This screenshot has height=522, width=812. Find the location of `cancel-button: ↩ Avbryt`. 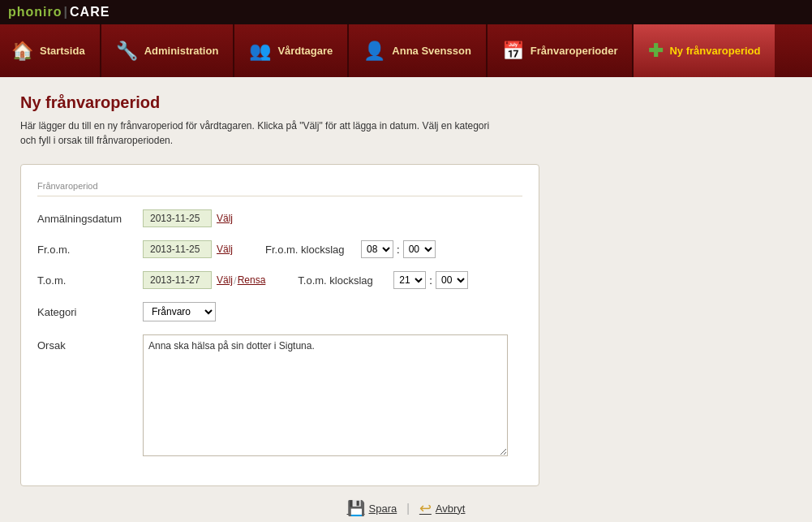

cancel-button: ↩ Avbryt is located at coordinates (443, 508).